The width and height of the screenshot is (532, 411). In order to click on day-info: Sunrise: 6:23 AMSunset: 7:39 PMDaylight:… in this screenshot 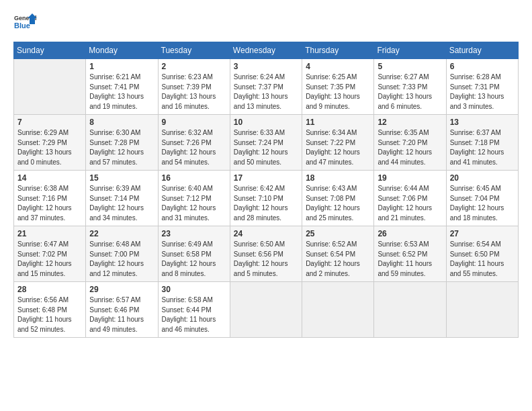, I will do `click(189, 91)`.